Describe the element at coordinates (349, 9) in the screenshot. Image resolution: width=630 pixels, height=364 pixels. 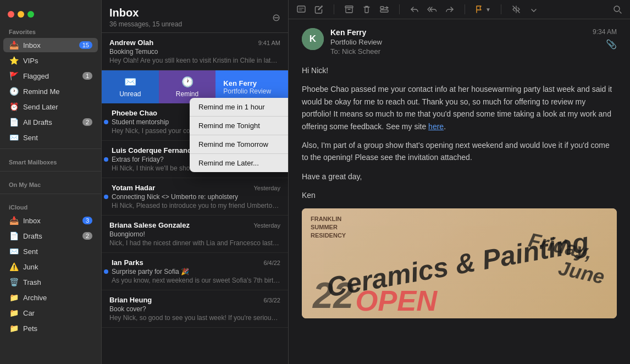
I see `archive-button` at that location.